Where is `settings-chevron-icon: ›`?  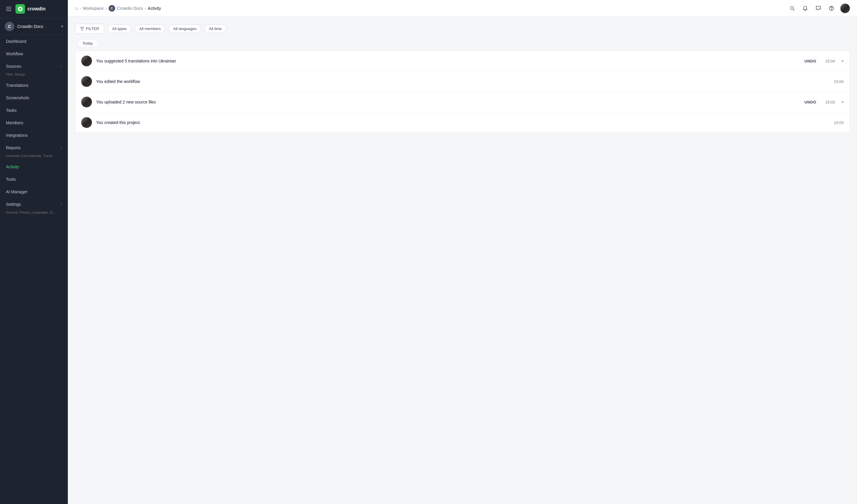 settings-chevron-icon: › is located at coordinates (61, 204).